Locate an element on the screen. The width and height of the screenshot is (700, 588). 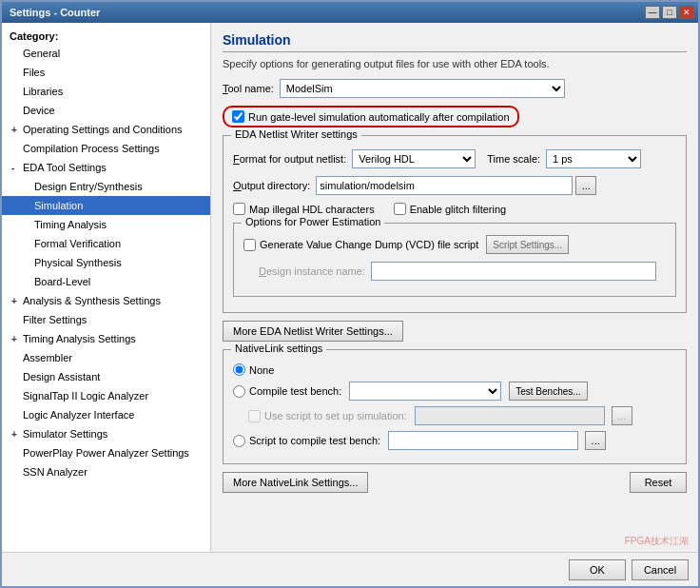
sidebar-item-design-assistant: Design Assistant is located at coordinates (107, 377).